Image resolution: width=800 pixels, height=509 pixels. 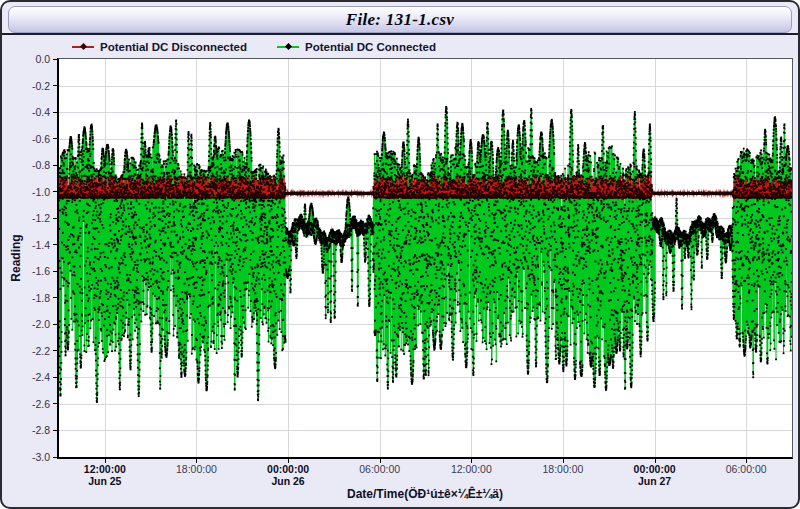 What do you see at coordinates (400, 20) in the screenshot?
I see `window-title: File: 131-1.csv` at bounding box center [400, 20].